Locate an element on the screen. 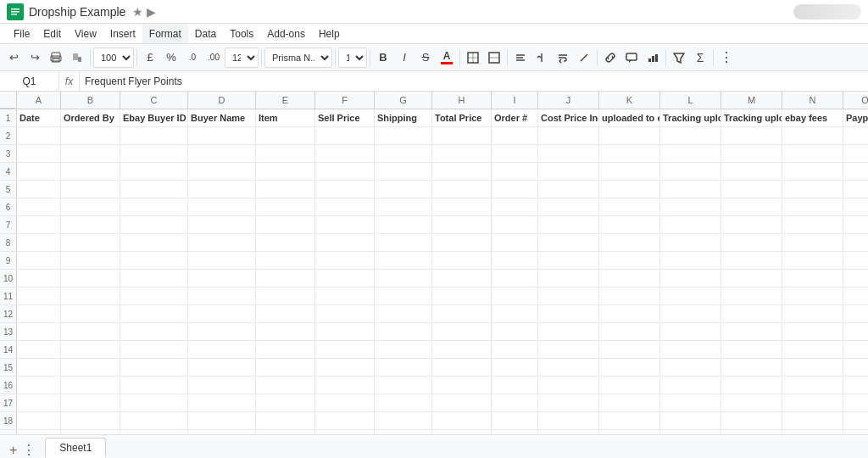  cell-A12 is located at coordinates (39, 314).